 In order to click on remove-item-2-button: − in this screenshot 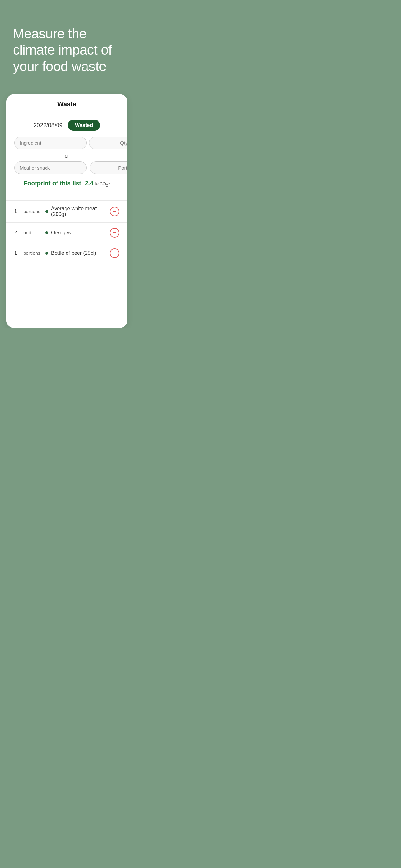, I will do `click(115, 253)`.